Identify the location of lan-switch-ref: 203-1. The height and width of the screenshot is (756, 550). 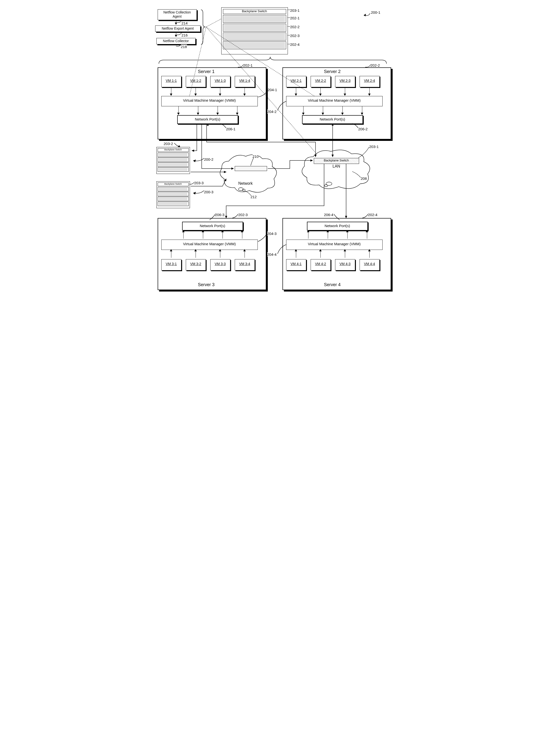
(374, 147).